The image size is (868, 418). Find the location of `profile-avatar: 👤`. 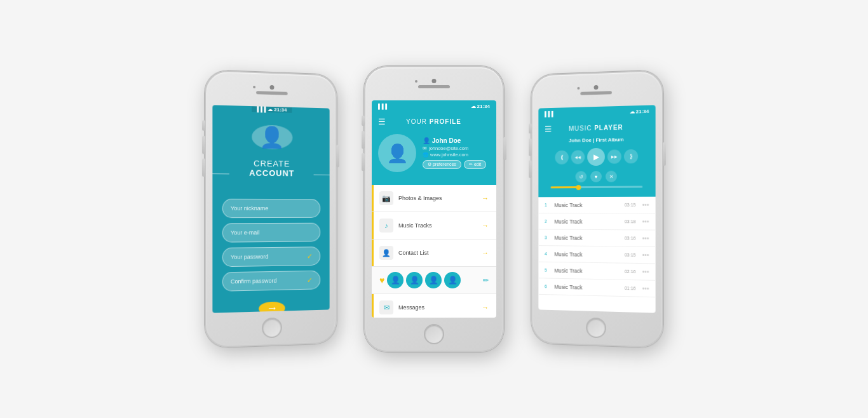

profile-avatar: 👤 is located at coordinates (397, 153).